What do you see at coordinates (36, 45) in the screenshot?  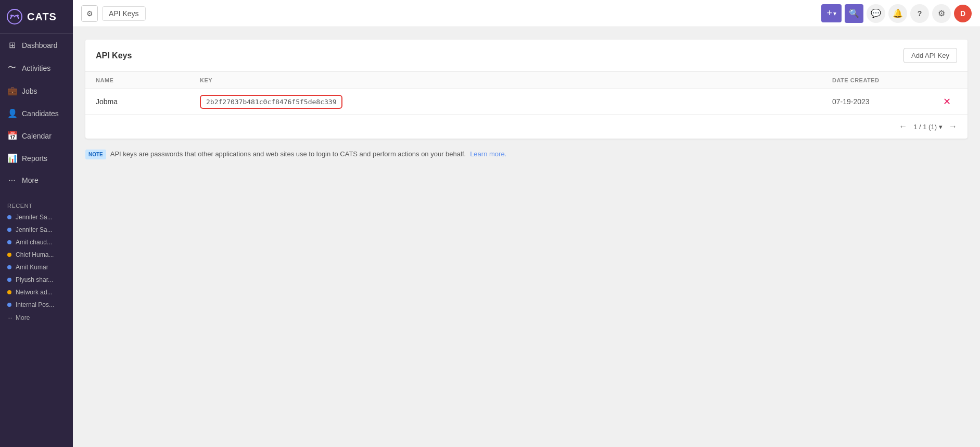 I see `nav-item-dashboard: ⊞ Dashboard` at bounding box center [36, 45].